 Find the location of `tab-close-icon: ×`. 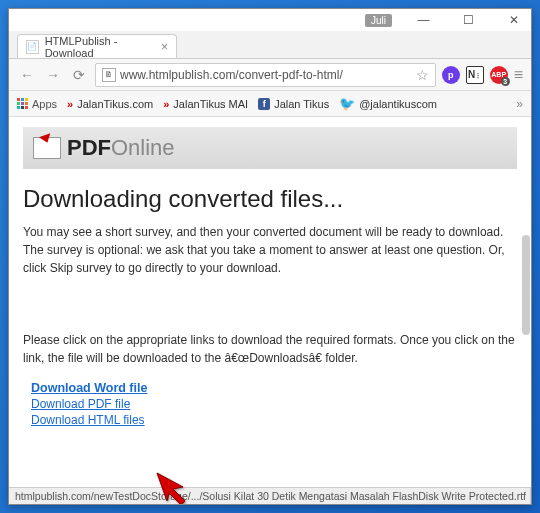

tab-close-icon: × is located at coordinates (164, 47).